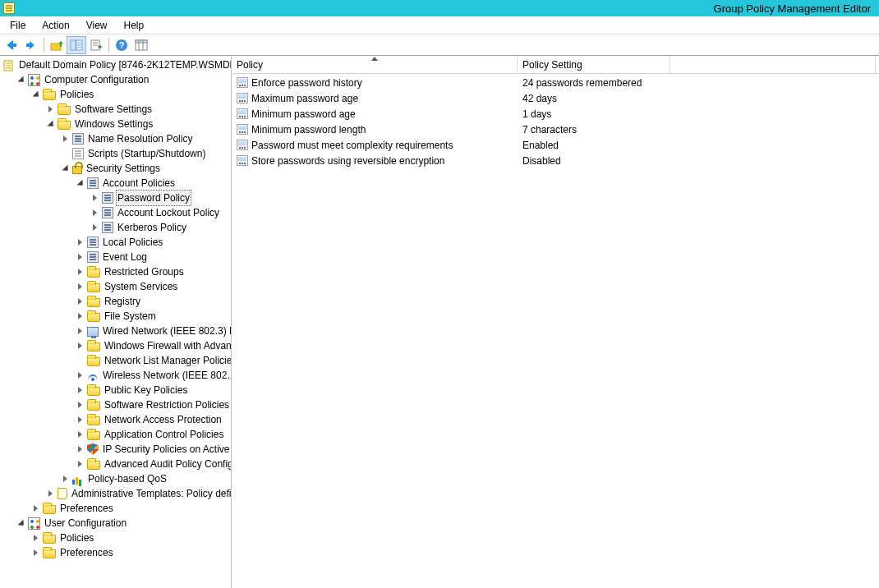 The height and width of the screenshot is (588, 879). What do you see at coordinates (141, 45) in the screenshot?
I see `filter-button` at bounding box center [141, 45].